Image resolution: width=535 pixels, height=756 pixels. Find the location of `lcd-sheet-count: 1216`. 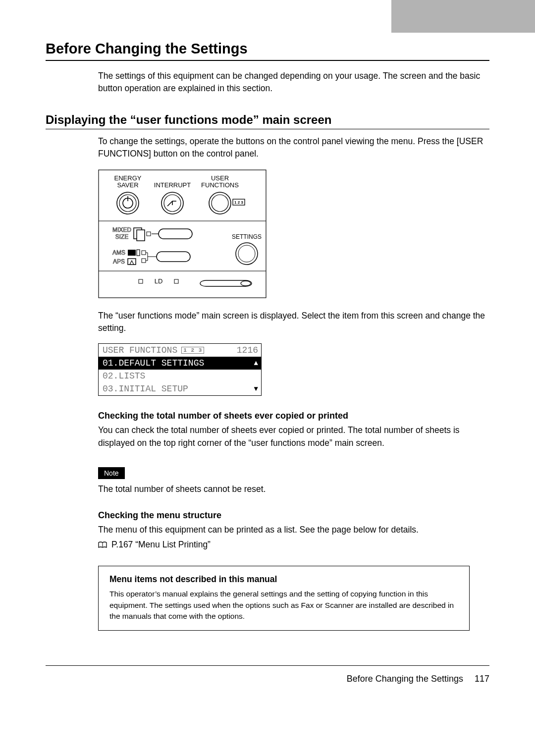

lcd-sheet-count: 1216 is located at coordinates (248, 350).